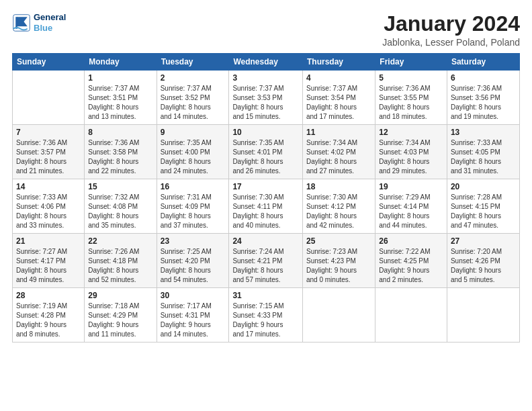 This screenshot has width=532, height=411. I want to click on day-number: 29, so click(120, 295).